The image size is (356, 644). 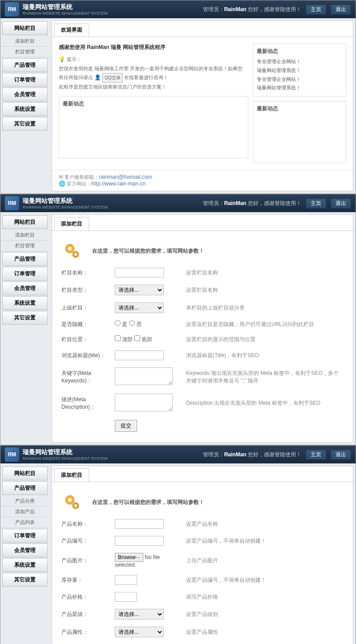 What do you see at coordinates (299, 132) in the screenshot?
I see `news-box-right: 最新动态` at bounding box center [299, 132].